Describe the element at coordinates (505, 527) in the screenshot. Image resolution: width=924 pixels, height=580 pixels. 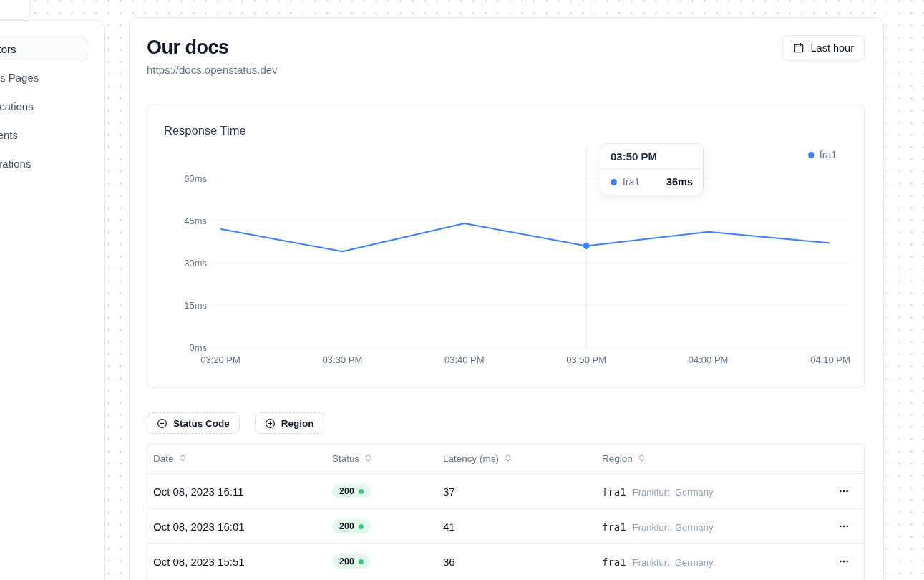
I see `table-body: Oct 08, 2023 16:1120037fra1Frankfurt, Ge…` at that location.